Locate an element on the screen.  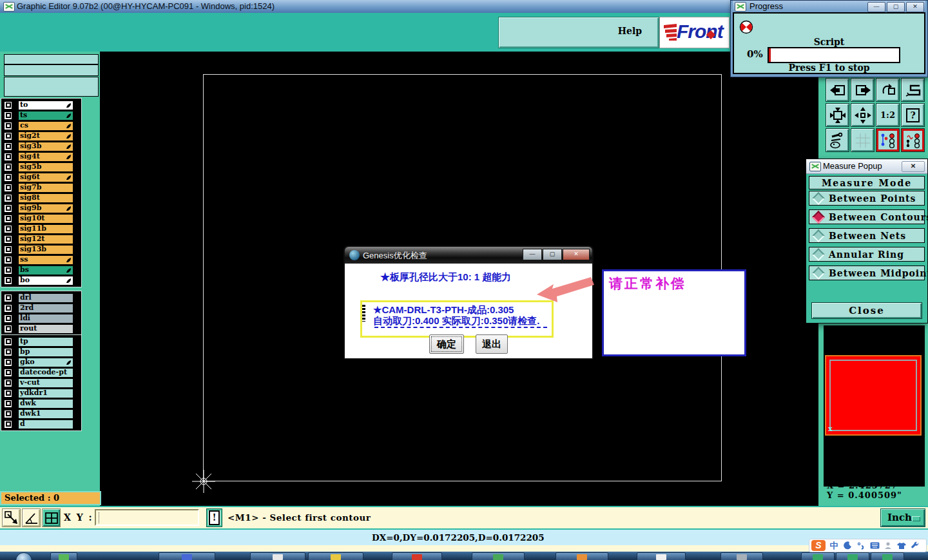
layer-row: drl is located at coordinates (41, 298).